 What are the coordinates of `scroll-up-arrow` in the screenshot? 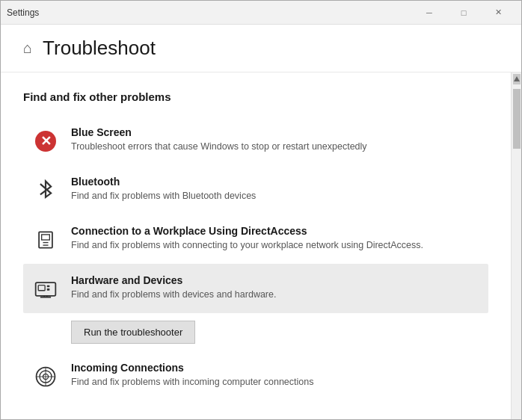 It's located at (517, 79).